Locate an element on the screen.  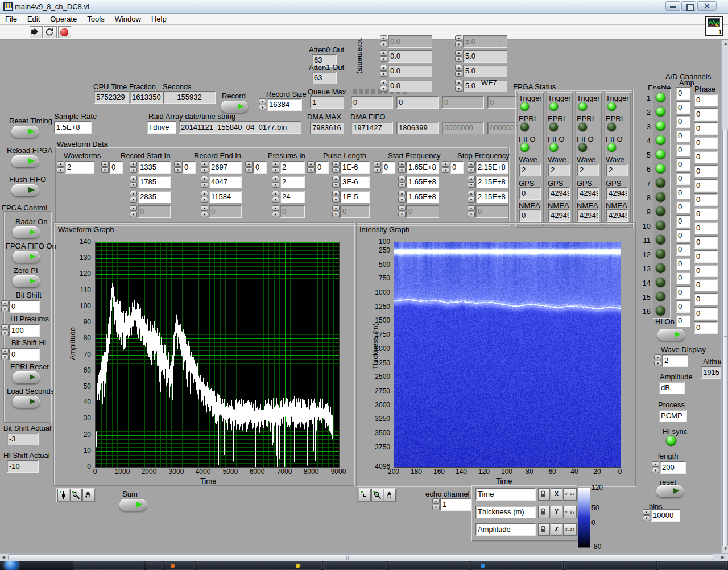
horizontal-scrollbar: ◀ ▶ is located at coordinates (364, 557).